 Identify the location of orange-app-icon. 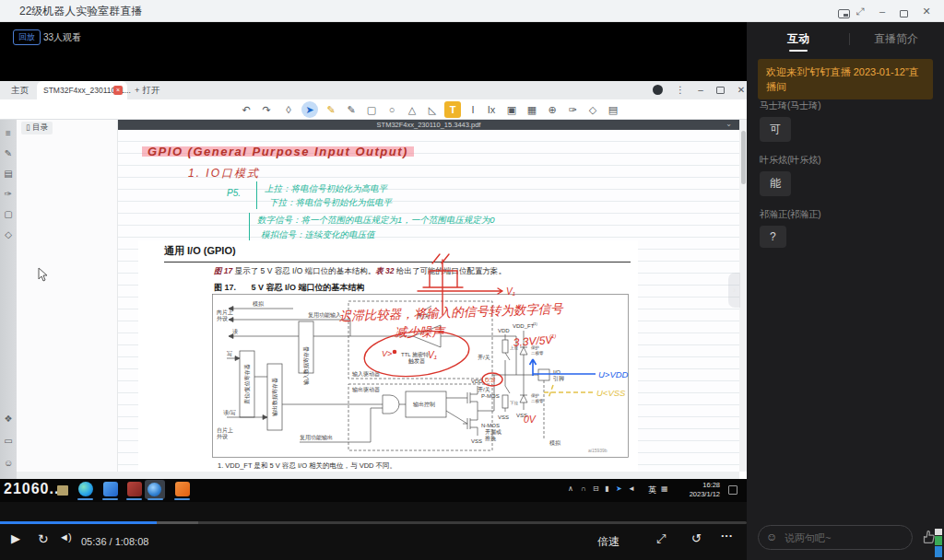
(183, 489).